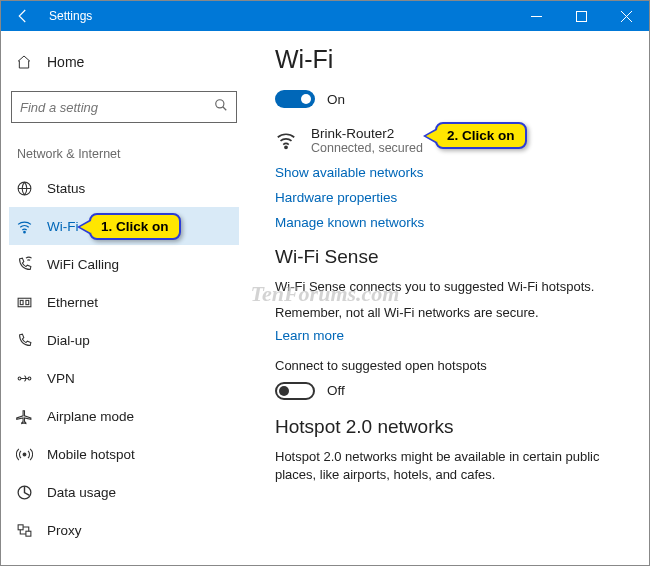 This screenshot has height=566, width=650. What do you see at coordinates (450, 466) in the screenshot?
I see `hotspot20-desc: Hotspot 2.0 networks might be available …` at bounding box center [450, 466].